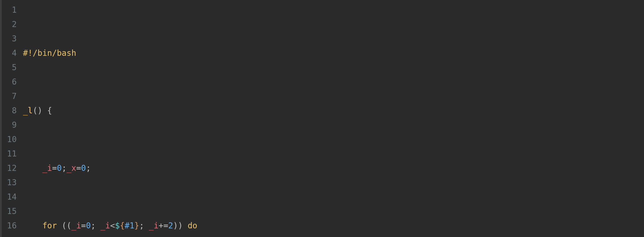  I want to click on line-number-gutter: 1 2 3 4 5 6 7 8 9 10 11 12 13 14 15 16, so click(10, 118).